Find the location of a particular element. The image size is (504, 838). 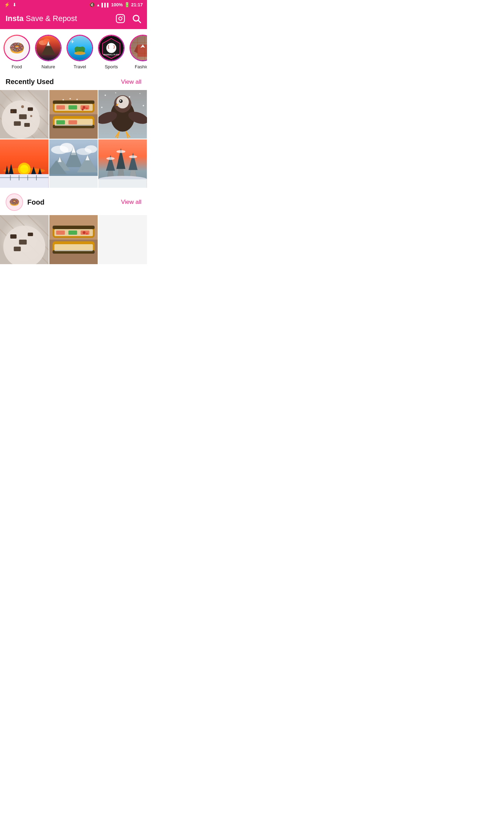

mute-icon: 🔇 is located at coordinates (92, 5).